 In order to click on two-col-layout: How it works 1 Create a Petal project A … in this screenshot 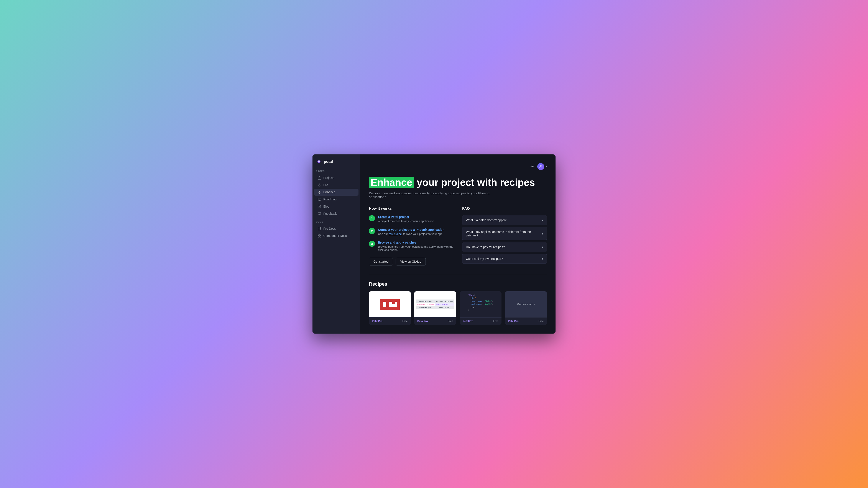, I will do `click(458, 236)`.